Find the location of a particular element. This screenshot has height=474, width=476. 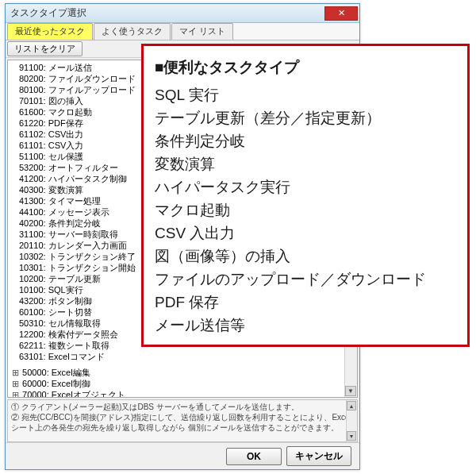

tab-frequent-tasks: よく使うタスク is located at coordinates (132, 32).